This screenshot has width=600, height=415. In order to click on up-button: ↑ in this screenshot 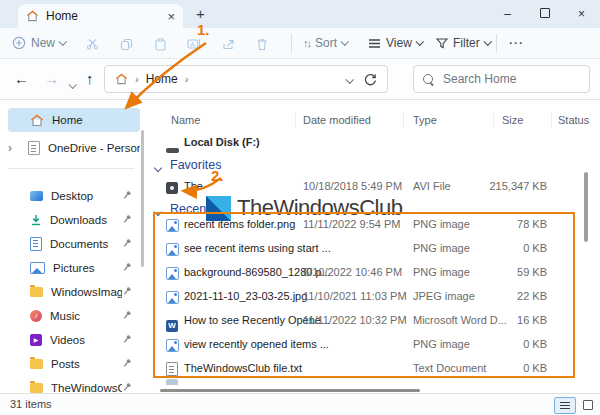, I will do `click(90, 78)`.